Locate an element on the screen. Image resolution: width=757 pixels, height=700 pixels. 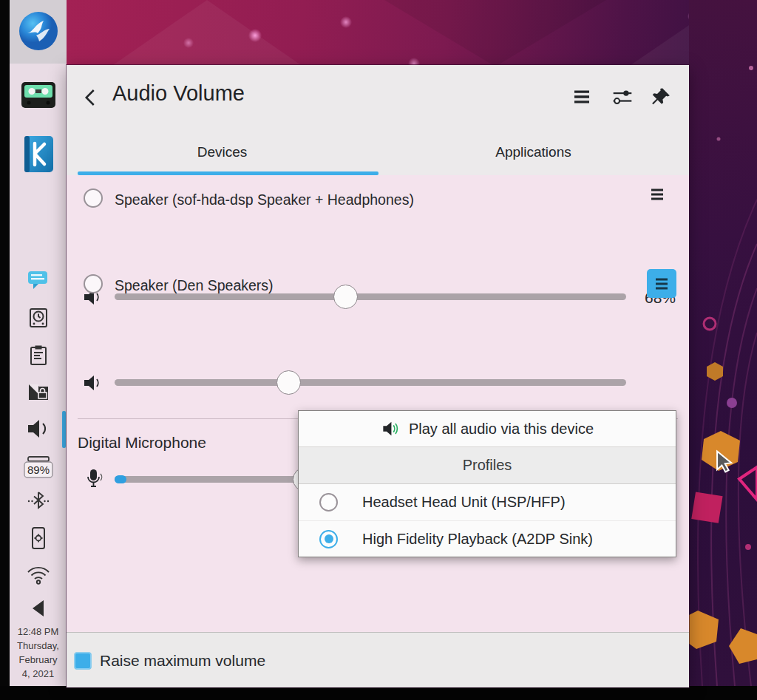
panel-collapse-arrow-icon is located at coordinates (38, 608).